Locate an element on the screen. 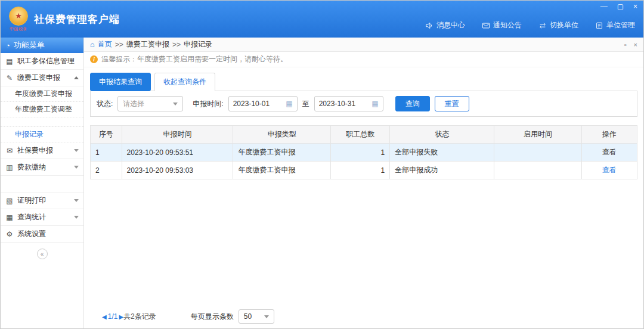 This screenshot has width=644, height=329. sidebar-title: ◔ 功能菜单 is located at coordinates (42, 45).